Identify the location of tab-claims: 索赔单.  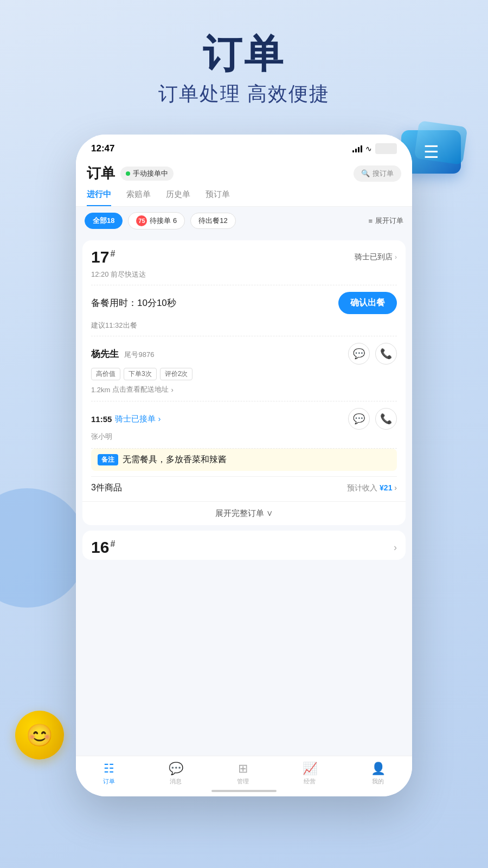
(139, 197).